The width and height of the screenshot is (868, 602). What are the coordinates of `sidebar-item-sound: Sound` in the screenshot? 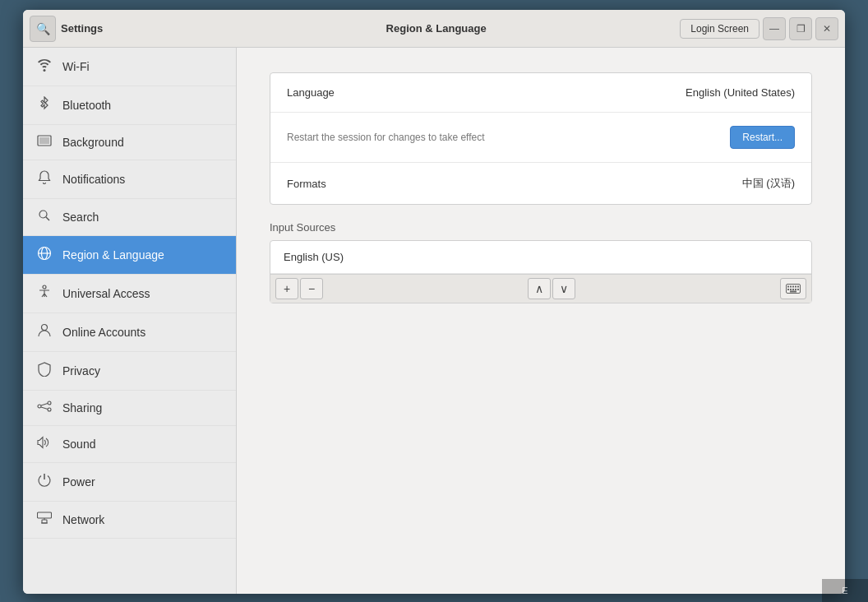 It's located at (130, 444).